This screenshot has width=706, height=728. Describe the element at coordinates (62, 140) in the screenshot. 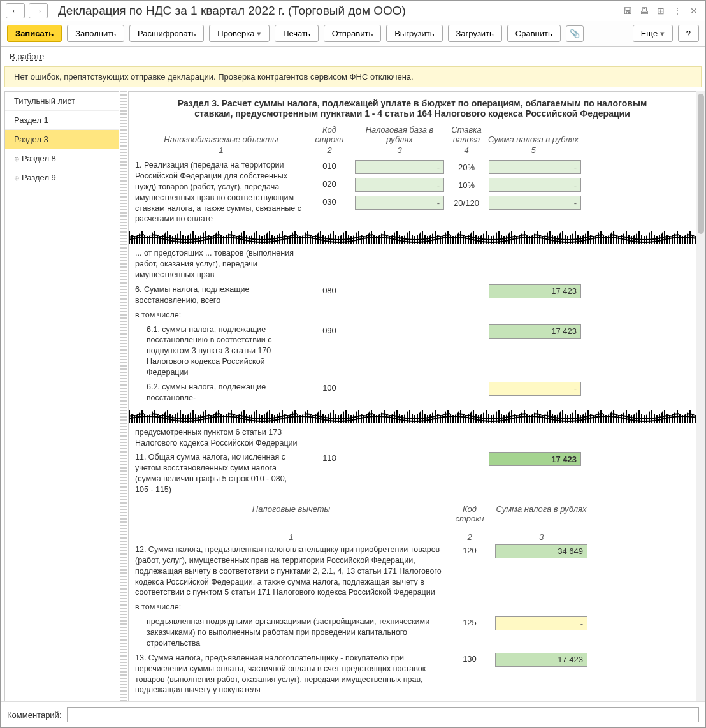

I see `sidebar-item-section3: Раздел 3` at that location.